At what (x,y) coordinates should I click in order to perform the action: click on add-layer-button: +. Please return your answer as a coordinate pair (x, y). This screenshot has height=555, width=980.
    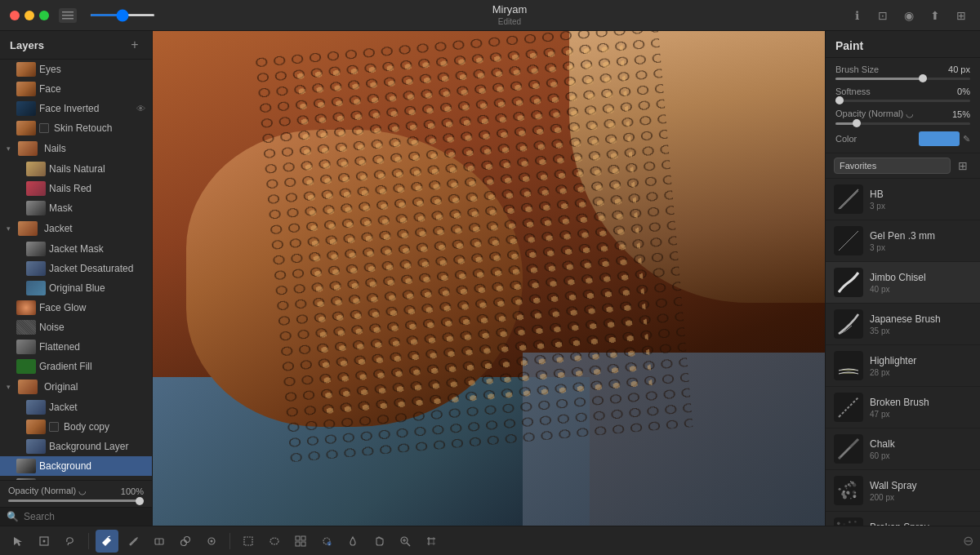
    Looking at the image, I should click on (135, 45).